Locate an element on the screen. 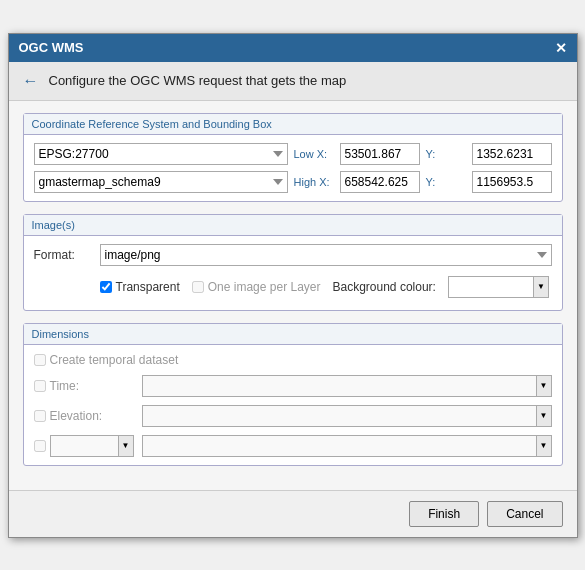  time-input-group: ▼ is located at coordinates (347, 386).